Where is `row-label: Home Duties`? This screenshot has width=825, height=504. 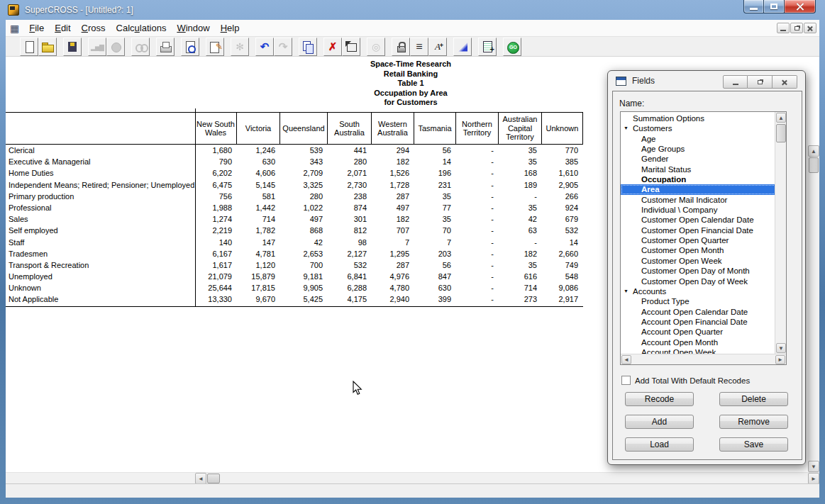
row-label: Home Duties is located at coordinates (101, 173).